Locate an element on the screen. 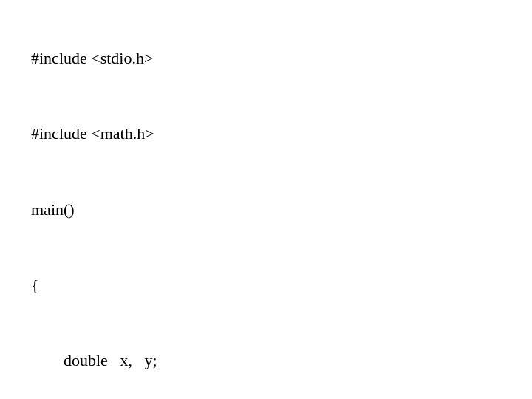  code-text: #include <math.h> is located at coordinates (93, 133).